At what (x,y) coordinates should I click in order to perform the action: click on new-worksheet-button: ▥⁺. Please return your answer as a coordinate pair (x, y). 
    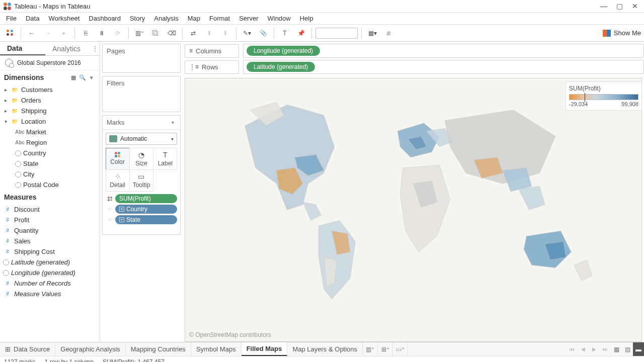
    Looking at the image, I should click on (139, 33).